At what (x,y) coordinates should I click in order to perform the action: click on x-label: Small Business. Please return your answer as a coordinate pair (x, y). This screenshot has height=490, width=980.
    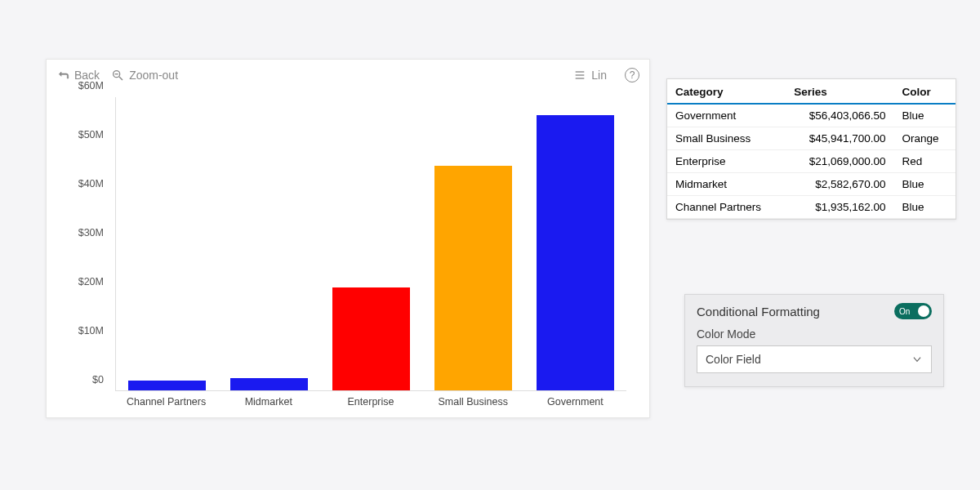
    Looking at the image, I should click on (474, 402).